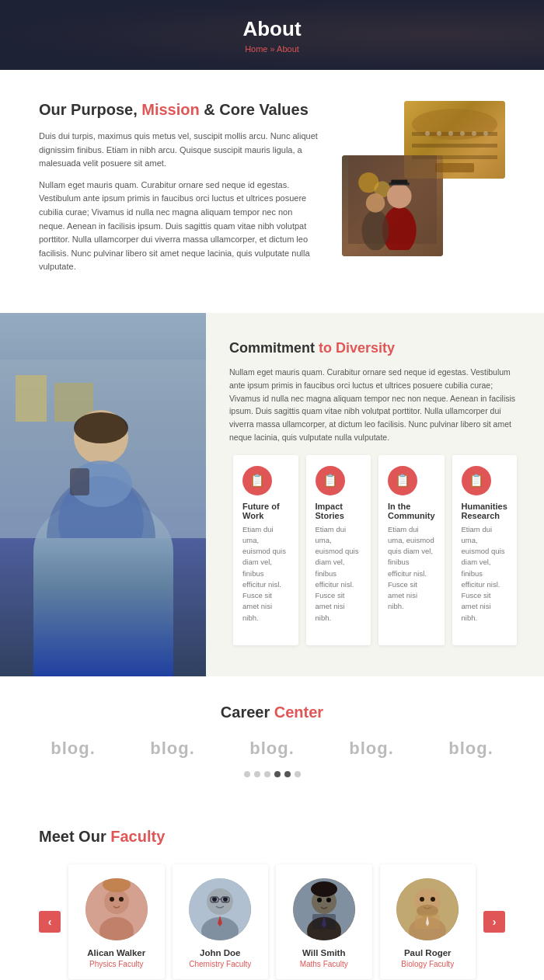 Image resolution: width=544 pixels, height=980 pixels. I want to click on breadcrumb-home: Home, so click(256, 49).